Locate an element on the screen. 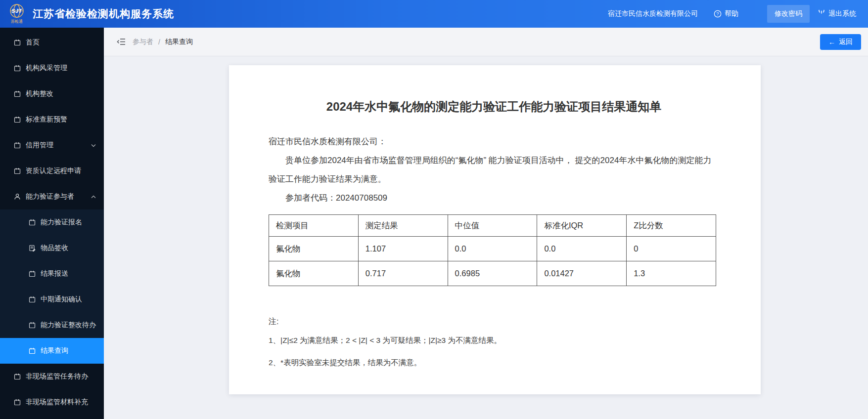  notes-label: 注: is located at coordinates (494, 322).